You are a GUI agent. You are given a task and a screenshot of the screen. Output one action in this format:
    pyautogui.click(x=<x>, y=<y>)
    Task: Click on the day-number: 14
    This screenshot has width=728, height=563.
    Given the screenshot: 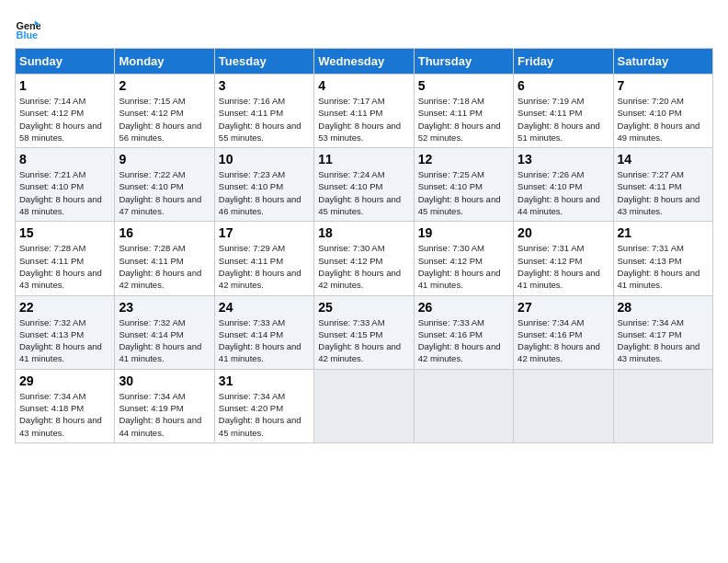 What is the action you would take?
    pyautogui.click(x=664, y=159)
    